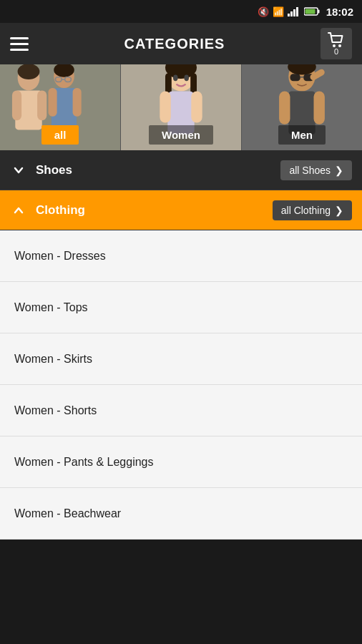 This screenshot has height=644, width=362. What do you see at coordinates (278, 11) in the screenshot?
I see `wifi-icon: 📶` at bounding box center [278, 11].